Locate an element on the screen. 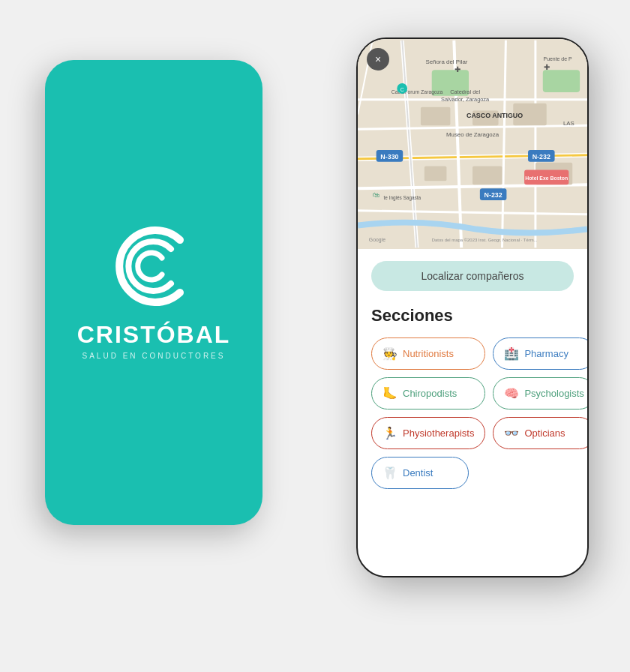 This screenshot has height=672, width=630. chiropodists-label: Chiropodists is located at coordinates (430, 393).